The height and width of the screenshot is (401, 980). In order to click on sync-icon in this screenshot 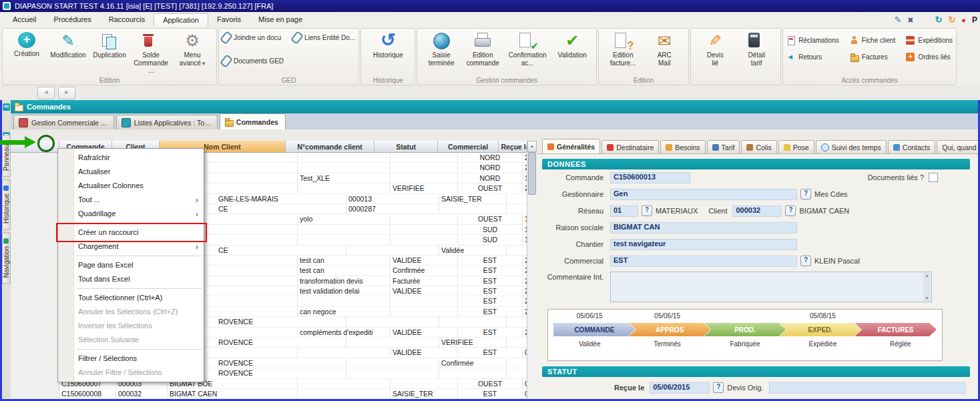, I will do `click(952, 20)`.